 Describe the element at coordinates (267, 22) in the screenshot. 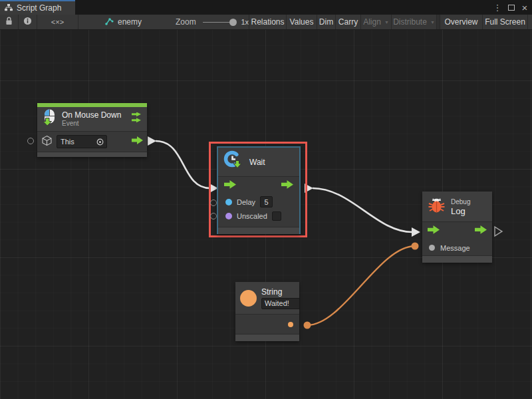

I see `relations-button: Relations` at that location.